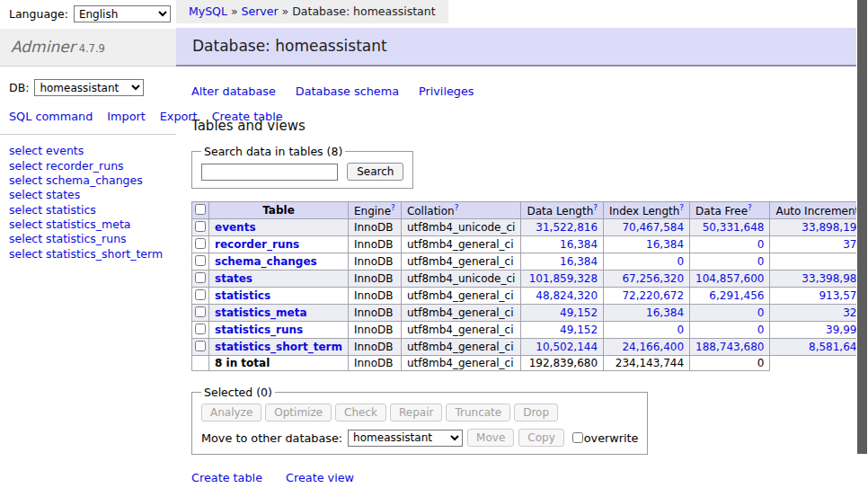 This screenshot has height=488, width=868. I want to click on search-input, so click(270, 173).